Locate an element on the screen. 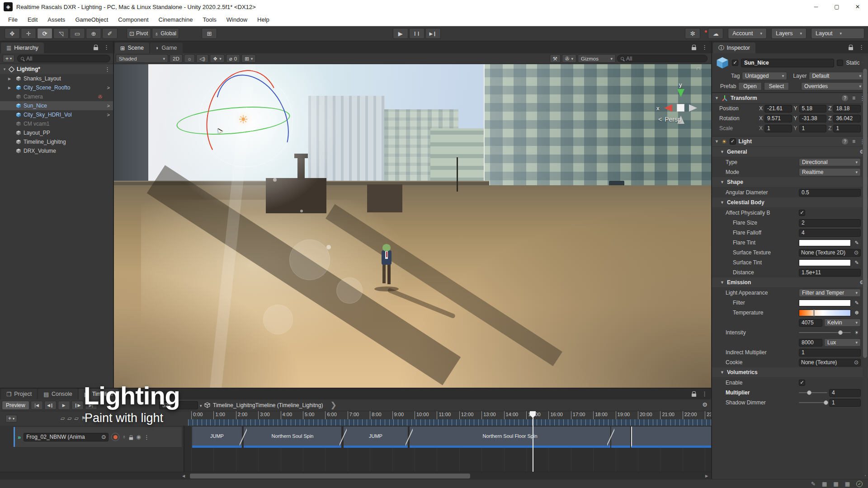 This screenshot has height=488, width=868. add-track-button: + ▾ is located at coordinates (11, 418).